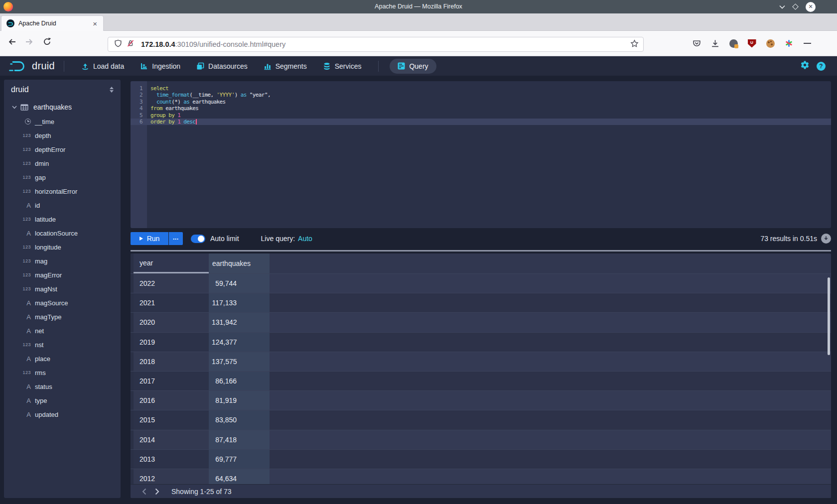 The image size is (837, 504). What do you see at coordinates (285, 66) in the screenshot?
I see `nav-segments: Segments` at bounding box center [285, 66].